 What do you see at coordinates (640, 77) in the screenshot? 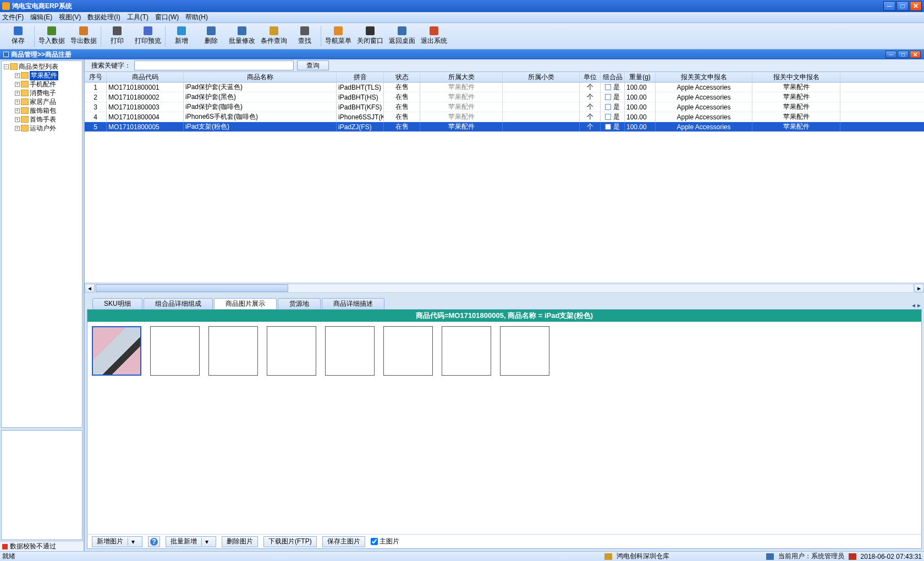
I see `col-weight: 重量(g)` at bounding box center [640, 77].